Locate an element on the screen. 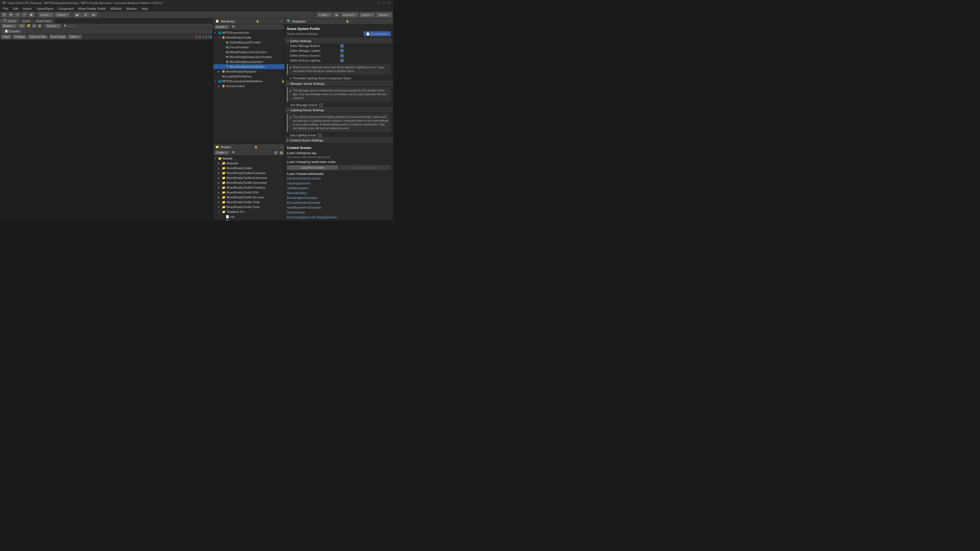  play-button: ▶ is located at coordinates (78, 15).